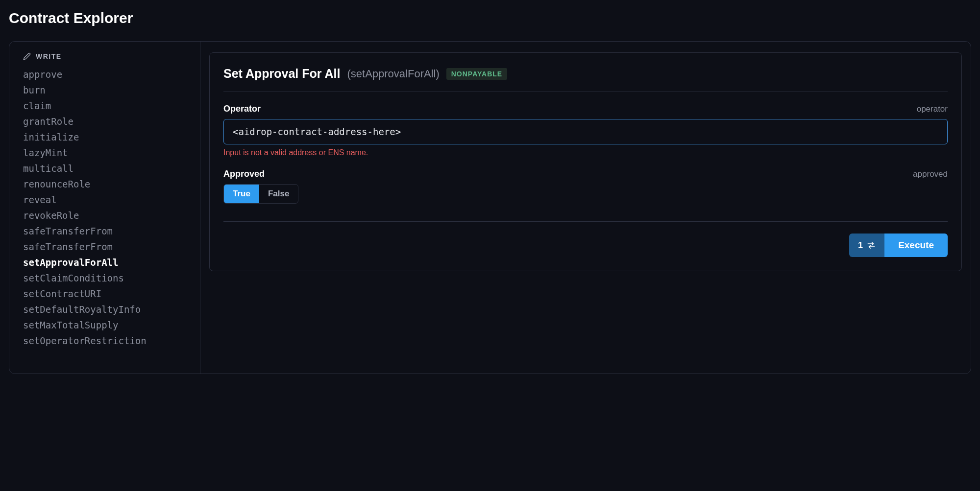 The width and height of the screenshot is (980, 491). What do you see at coordinates (105, 309) in the screenshot?
I see `sidebar-item-setDefaultRoyaltyInfo: setDefaultRoyaltyInfo` at bounding box center [105, 309].